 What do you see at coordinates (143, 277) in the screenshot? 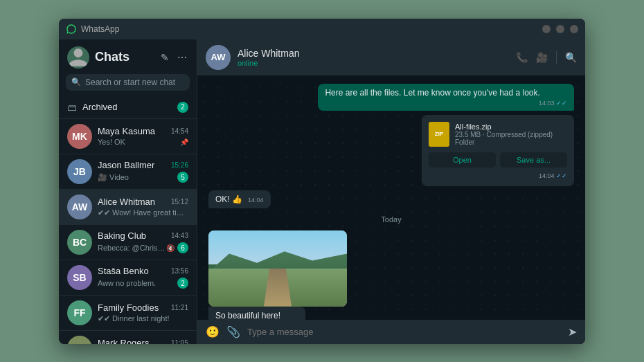
I see `chat-info: Staša Benko 13:56 Aww no problem. 2` at bounding box center [143, 277].